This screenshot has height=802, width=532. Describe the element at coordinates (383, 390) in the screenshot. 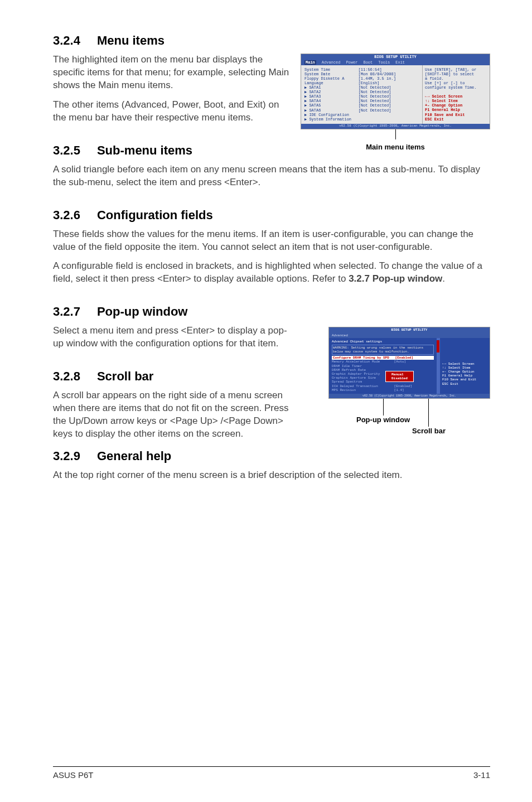

I see `bios2-item: MPS Revision [1.4]` at that location.